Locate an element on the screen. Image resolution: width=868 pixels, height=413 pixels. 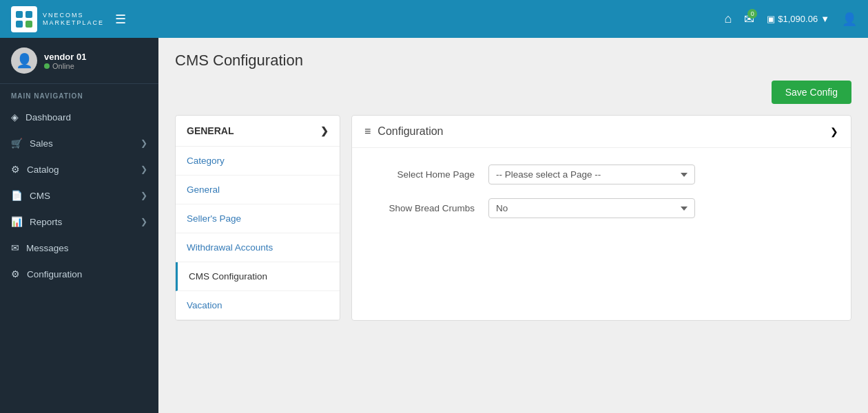
sidebar-item-label: Sales is located at coordinates (41, 143).